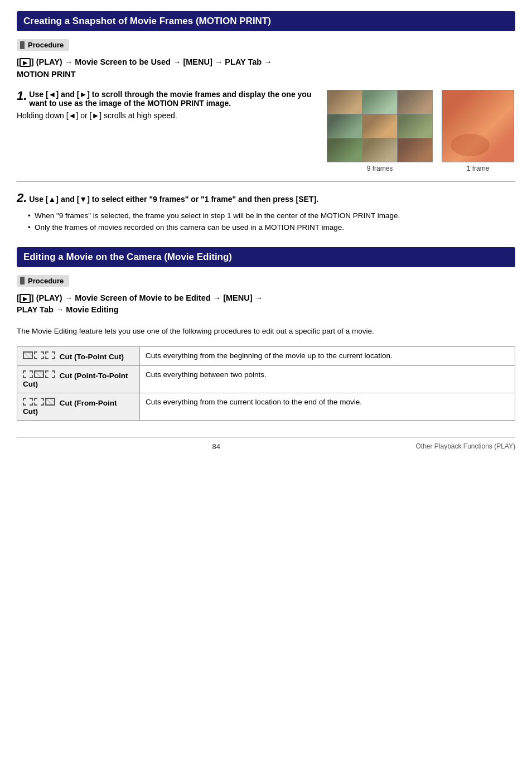  What do you see at coordinates (170, 99) in the screenshot?
I see `step1-bold: Use [◄] and [►] to scroll through the mo…` at bounding box center [170, 99].